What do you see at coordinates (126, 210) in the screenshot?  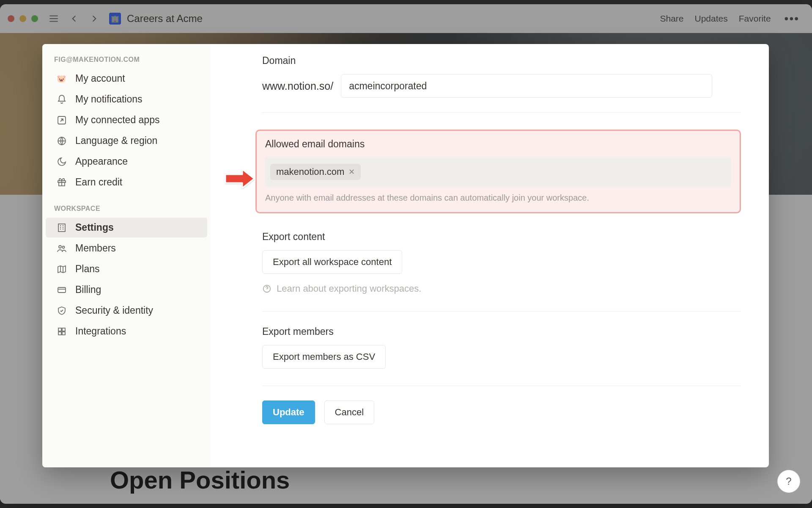 I see `sidebar-workspace-label: WORKSPACE` at bounding box center [126, 210].